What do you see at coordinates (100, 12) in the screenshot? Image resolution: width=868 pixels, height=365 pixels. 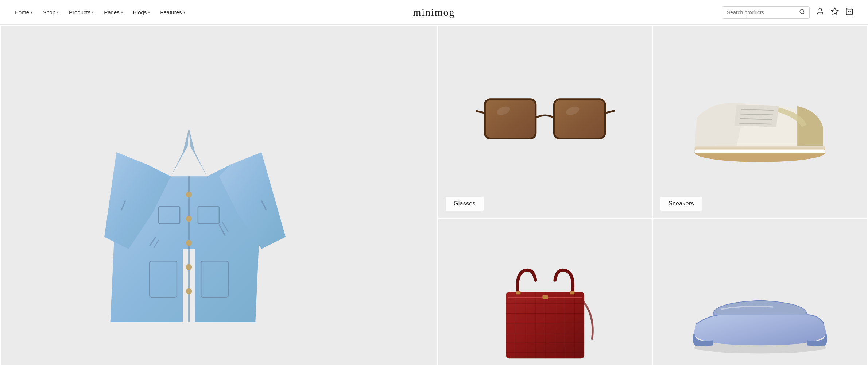 I see `nav-left: Home ▾ Shop ▾ Products ▾ Pages ▾ Blogs ▾…` at bounding box center [100, 12].